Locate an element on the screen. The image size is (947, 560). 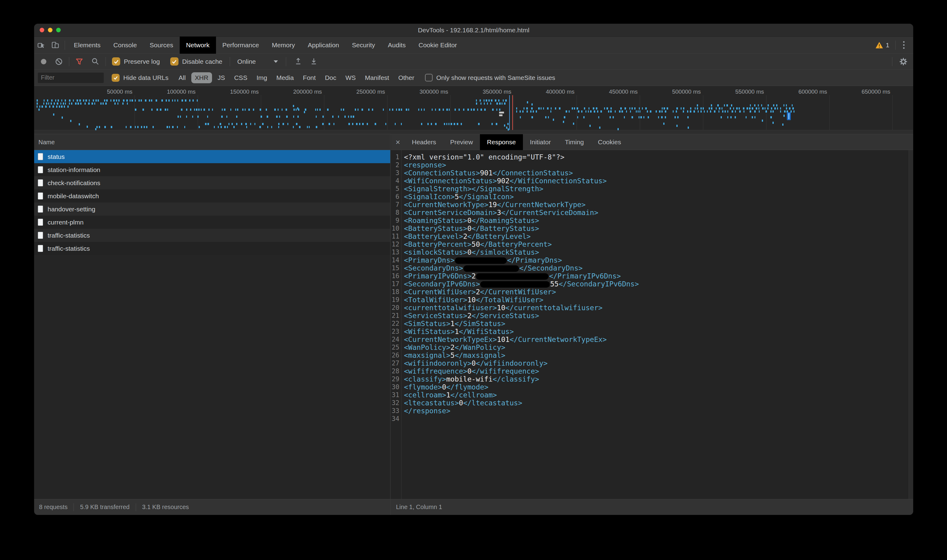
timeline-overview: 50000 ms100000 ms150000 ms200000 ms25000… is located at coordinates (474, 110).